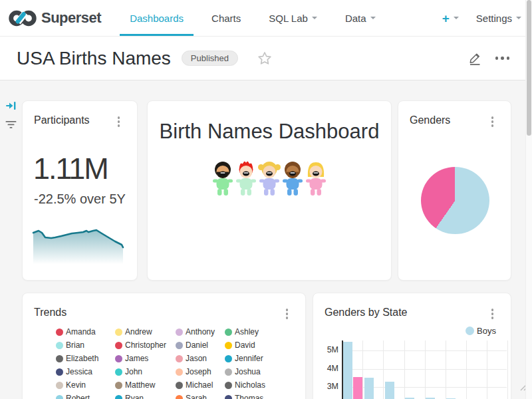 The height and width of the screenshot is (399, 532). What do you see at coordinates (253, 18) in the screenshot?
I see `main-nav: DashboardsChartsSQL LabData` at bounding box center [253, 18].